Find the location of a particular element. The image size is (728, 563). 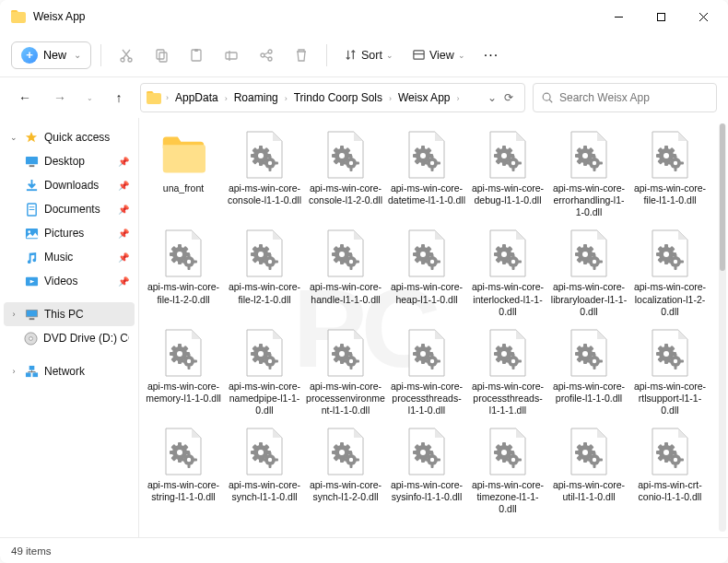

file-item: api-ms-win-core-string-l1-1-0.dll is located at coordinates (183, 470).